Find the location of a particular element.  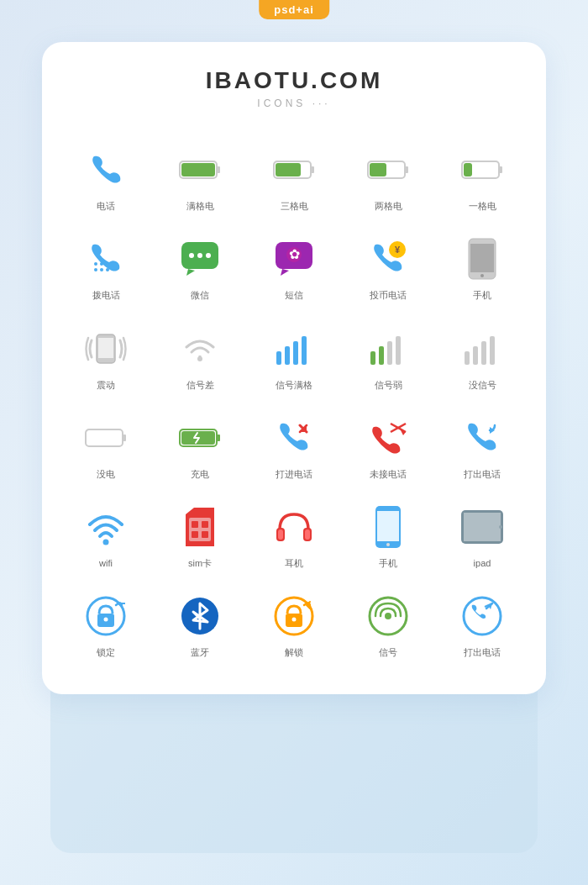

site-title: IBAOTU.COM is located at coordinates (294, 81).